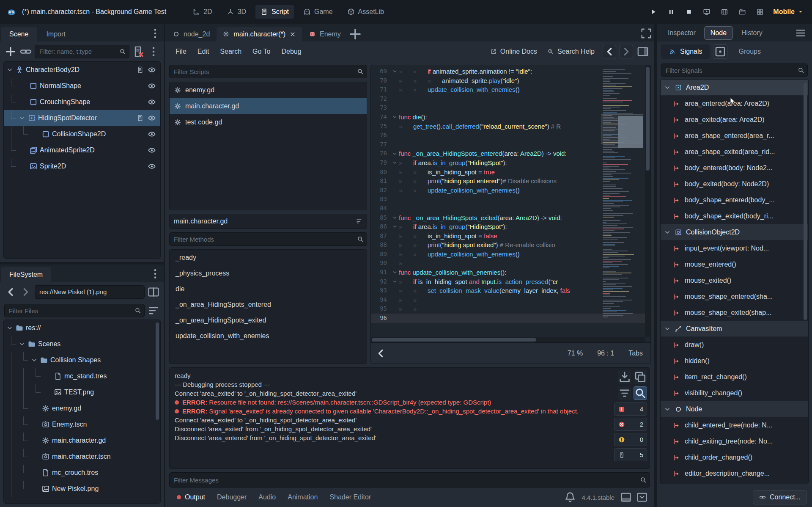 This screenshot has width=812, height=507. Describe the element at coordinates (56, 34) in the screenshot. I see `tab-import: Import` at that location.